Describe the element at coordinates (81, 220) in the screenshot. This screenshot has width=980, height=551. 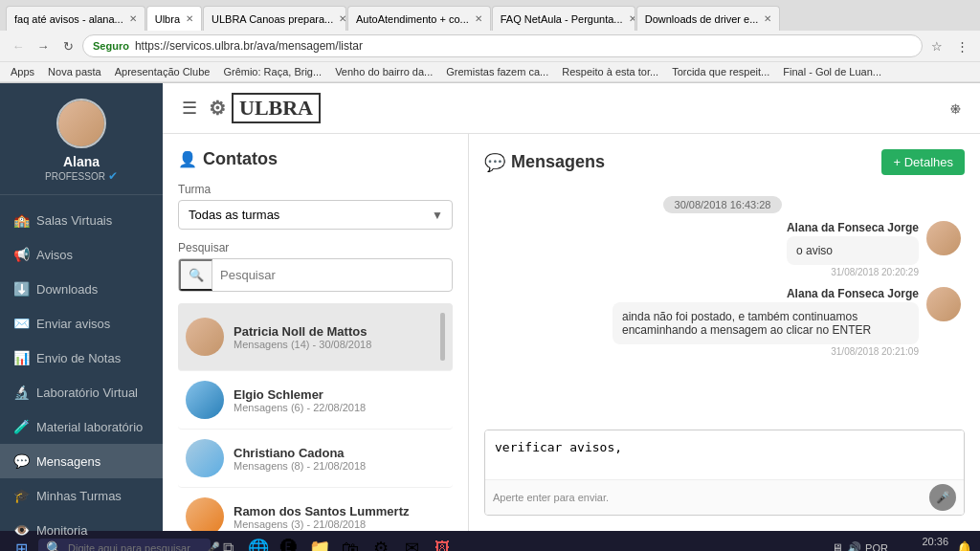
I see `sidebar-item-salas: 🏫 Salas Virtuais` at that location.